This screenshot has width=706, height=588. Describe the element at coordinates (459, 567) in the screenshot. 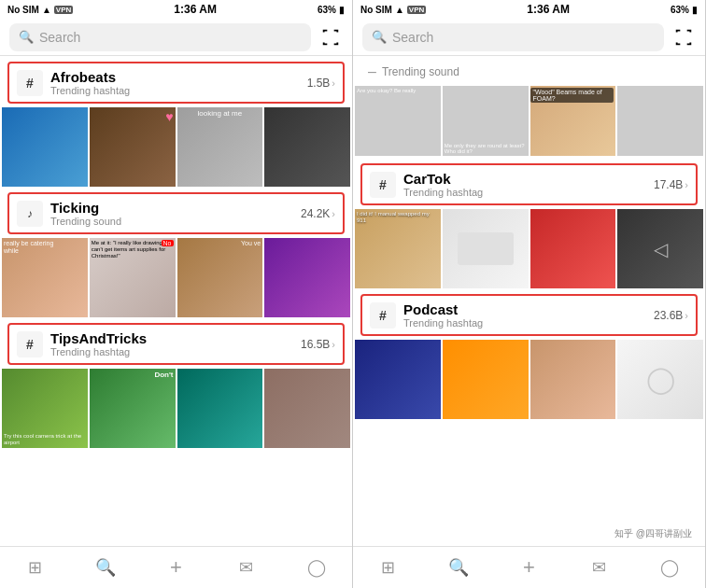

I see `right-nav-search: 🔍` at that location.